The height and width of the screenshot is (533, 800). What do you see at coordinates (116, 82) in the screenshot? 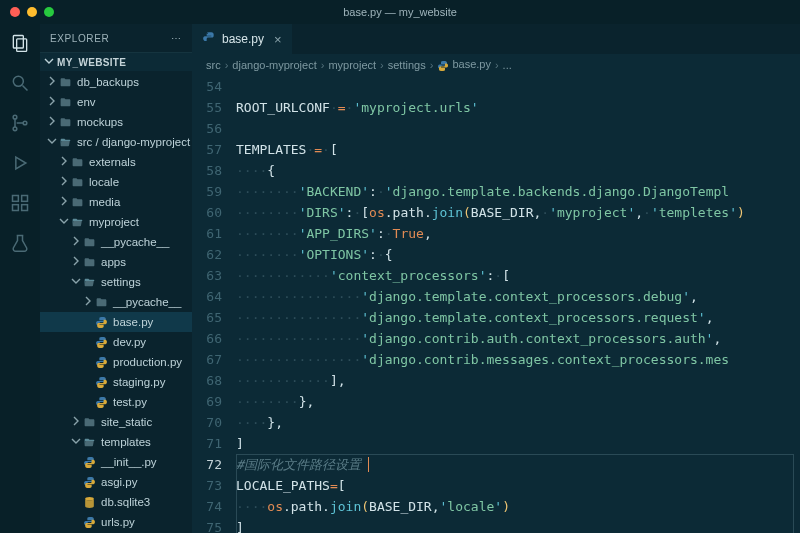
I see `tree-folder: db_backups` at bounding box center [116, 82].